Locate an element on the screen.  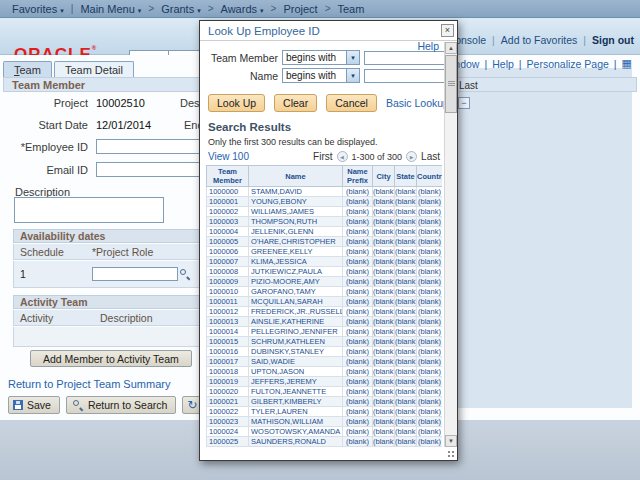
result-id-cell: 1000014 is located at coordinates (228, 332).